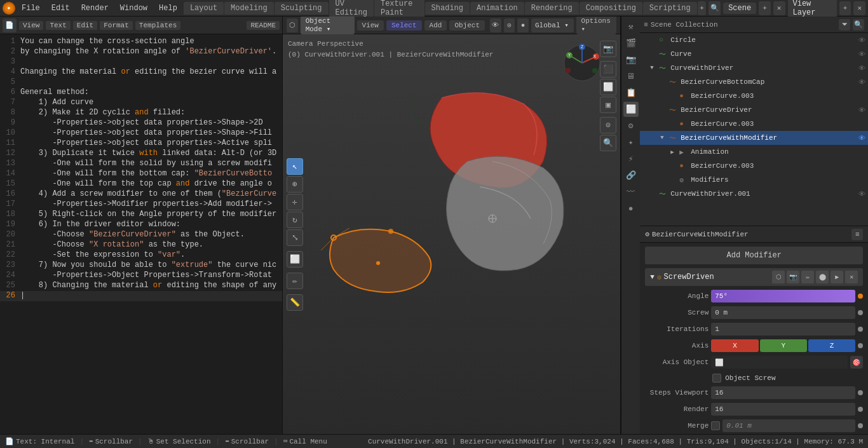 The height and width of the screenshot is (448, 868). I want to click on edit-menu: Edit, so click(85, 25).